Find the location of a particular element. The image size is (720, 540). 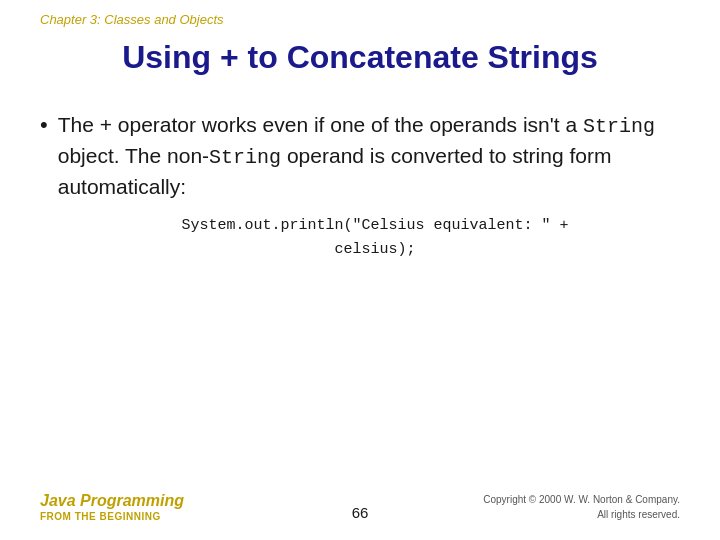

code-line-1: System.out.println("Celsius equivalent: … is located at coordinates (375, 226).